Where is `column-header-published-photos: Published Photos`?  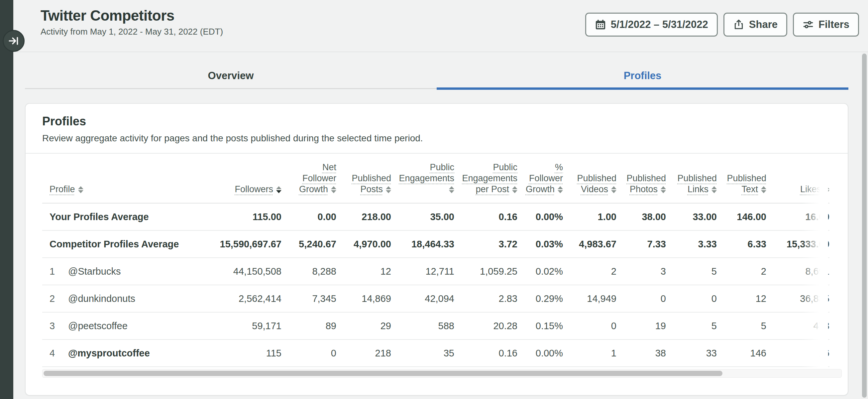
column-header-published-photos: Published Photos is located at coordinates (641, 188).